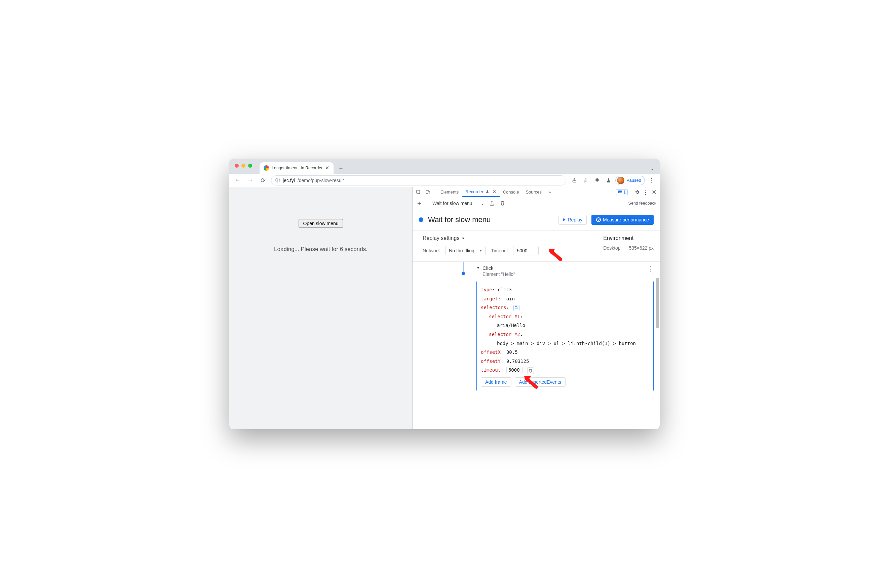 This screenshot has height=588, width=889. I want to click on recording-title: Wait for slow menu, so click(491, 220).